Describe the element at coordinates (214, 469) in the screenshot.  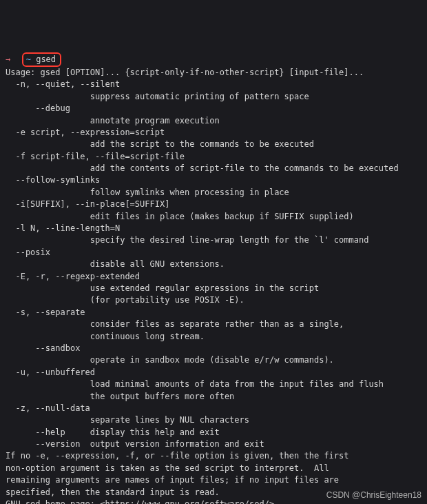
I see `output-line: non-option argument is taken as the sed …` at that location.